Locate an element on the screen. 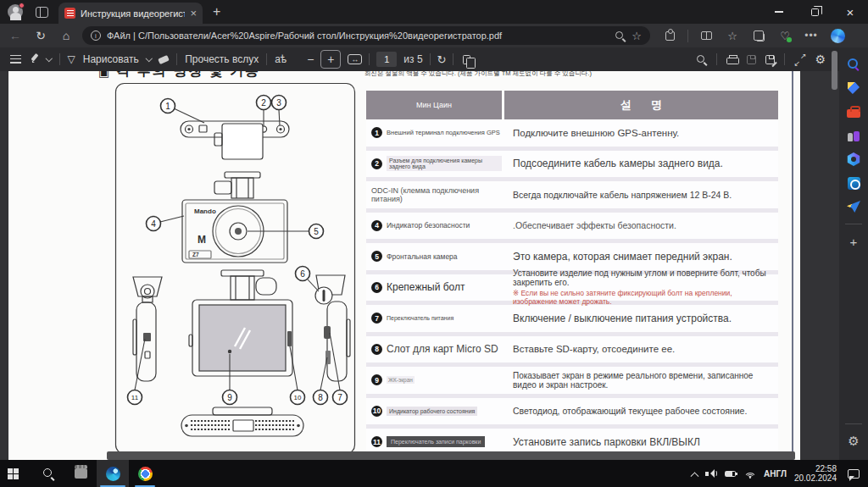 Image resolution: width=868 pixels, height=487 pixels. highlighter-icon is located at coordinates (34, 59).